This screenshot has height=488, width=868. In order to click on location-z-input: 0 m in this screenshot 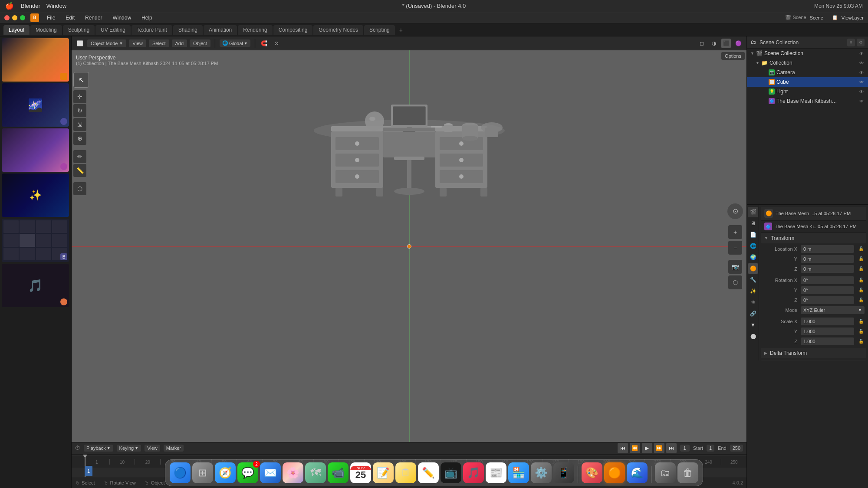, I will do `click(827, 269)`.